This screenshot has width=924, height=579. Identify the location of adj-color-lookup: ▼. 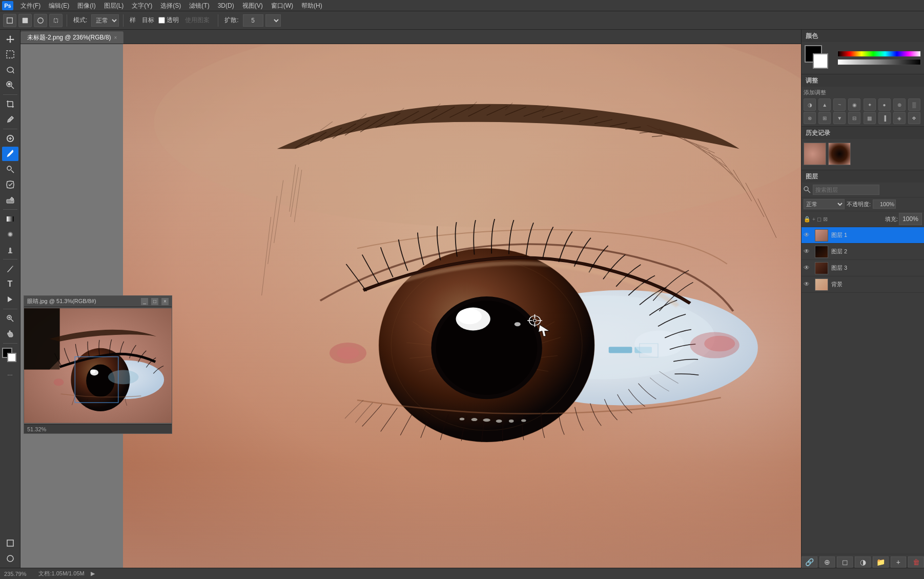
(839, 118).